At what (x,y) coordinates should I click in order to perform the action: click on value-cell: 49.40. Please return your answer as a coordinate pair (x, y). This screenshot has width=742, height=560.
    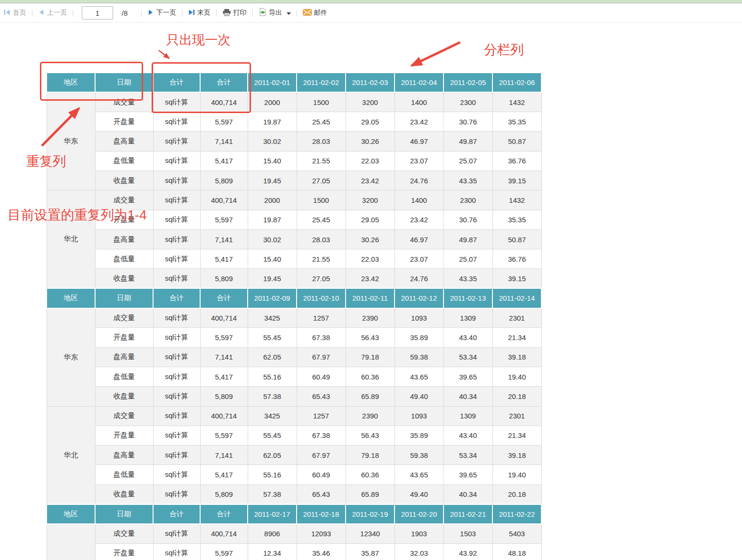
    Looking at the image, I should click on (419, 494).